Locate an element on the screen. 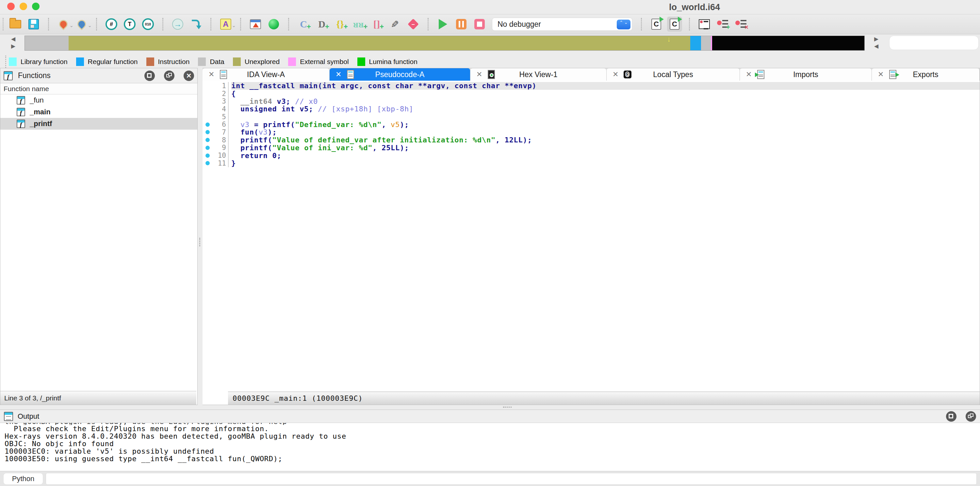  code-line: 10 return 0; is located at coordinates (591, 156).